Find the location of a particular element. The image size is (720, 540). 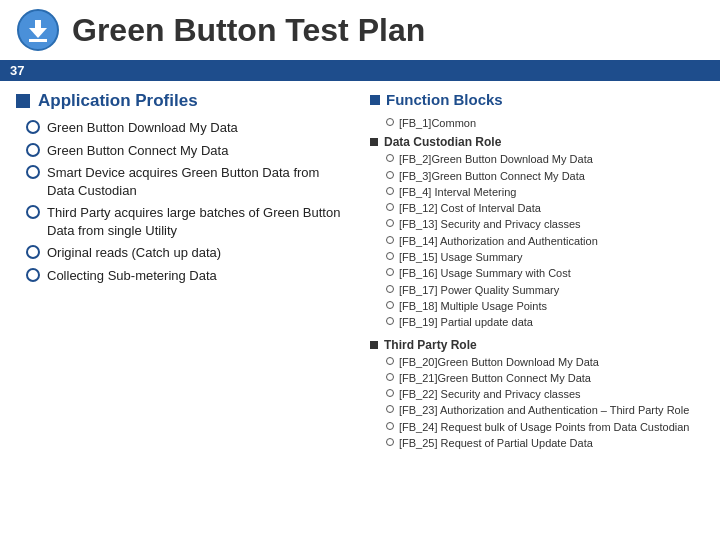

list-item: [FB_19] Partial update data is located at coordinates (545, 322).